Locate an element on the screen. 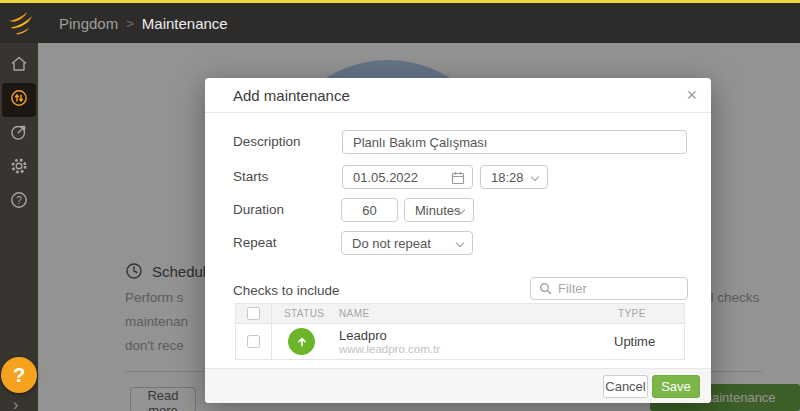 The image size is (800, 411). select-all-checkbox is located at coordinates (254, 314).